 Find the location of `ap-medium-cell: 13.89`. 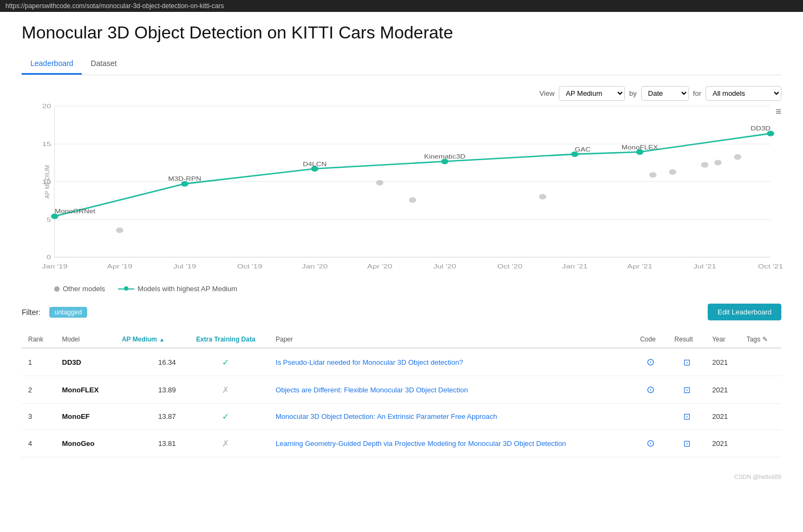

ap-medium-cell: 13.89 is located at coordinates (149, 390).